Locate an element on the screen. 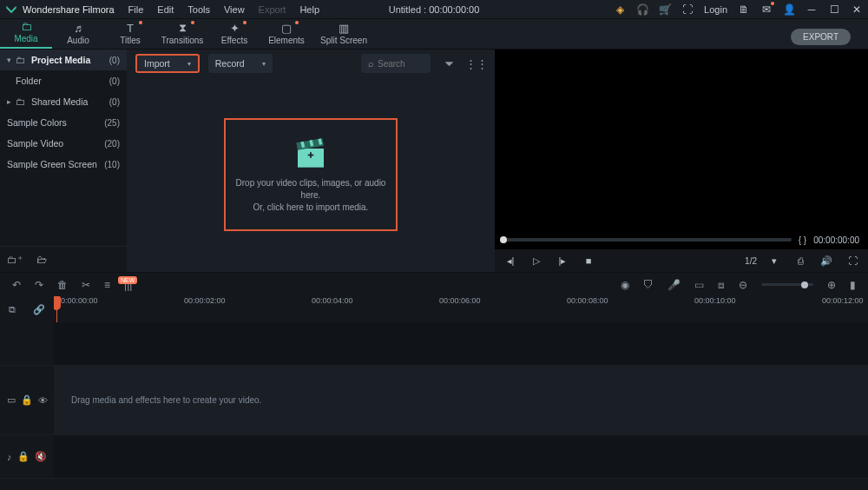 Image resolution: width=868 pixels, height=490 pixels. cart-icon: 🛒 is located at coordinates (665, 10).